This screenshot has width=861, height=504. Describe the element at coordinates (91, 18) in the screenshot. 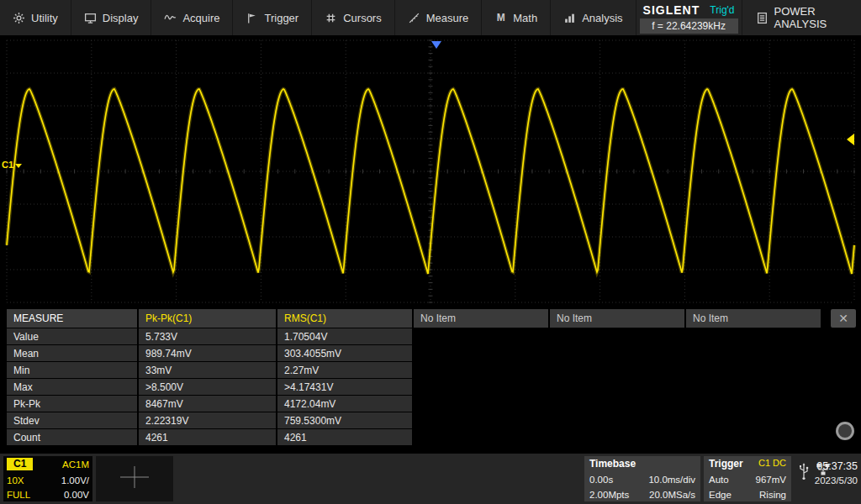

I see `display-icon` at that location.